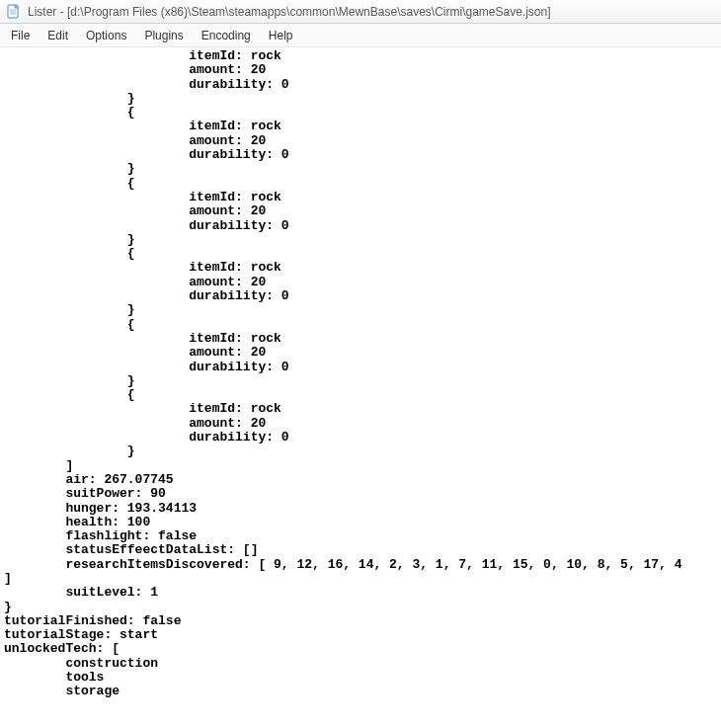  What do you see at coordinates (360, 12) in the screenshot?
I see `title-bar: Lister - [d:\Program Files (x86)\Steam\s…` at bounding box center [360, 12].